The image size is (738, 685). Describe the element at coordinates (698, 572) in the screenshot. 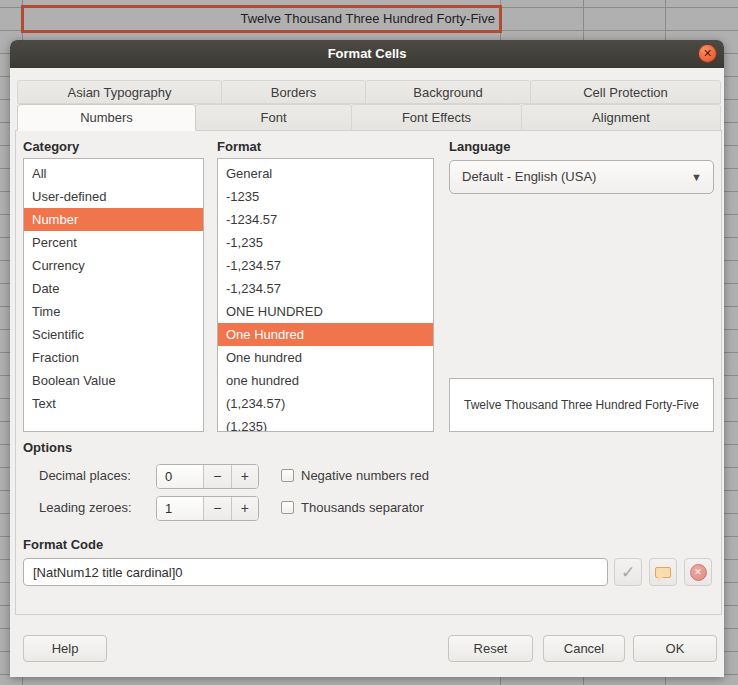

I see `remove-format-button: ✕` at that location.